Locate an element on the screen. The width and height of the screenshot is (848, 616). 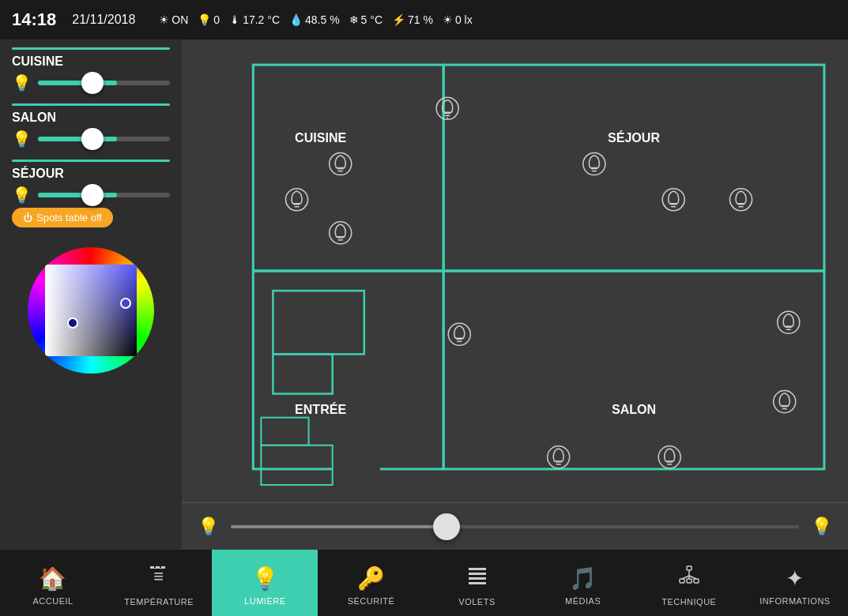
sejour-label: SÉJOUR is located at coordinates (91, 174).